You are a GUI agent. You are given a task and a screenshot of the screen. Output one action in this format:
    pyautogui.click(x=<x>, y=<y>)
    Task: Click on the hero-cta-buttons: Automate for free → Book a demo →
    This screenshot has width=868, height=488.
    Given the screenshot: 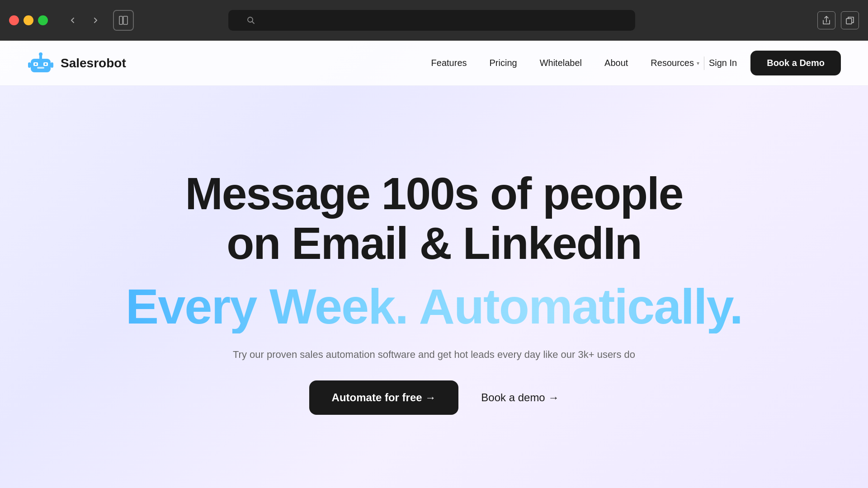 What is the action you would take?
    pyautogui.click(x=434, y=398)
    